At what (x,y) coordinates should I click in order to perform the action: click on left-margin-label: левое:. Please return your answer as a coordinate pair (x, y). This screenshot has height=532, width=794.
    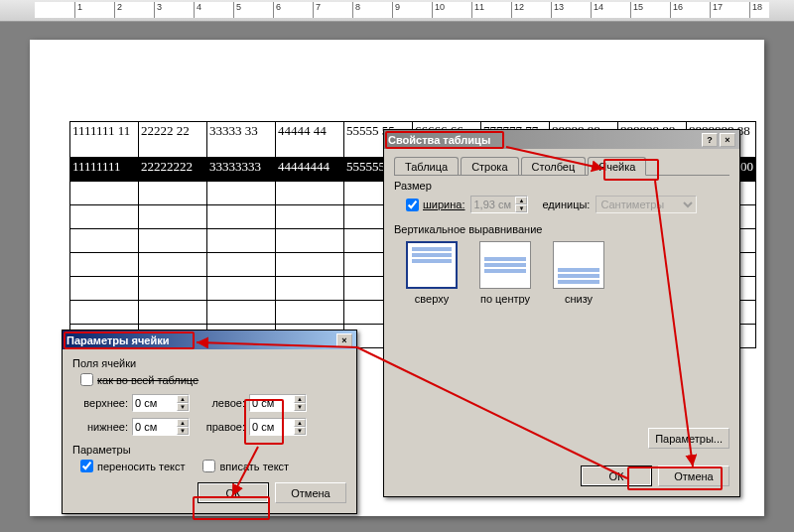
    Looking at the image, I should click on (224, 403).